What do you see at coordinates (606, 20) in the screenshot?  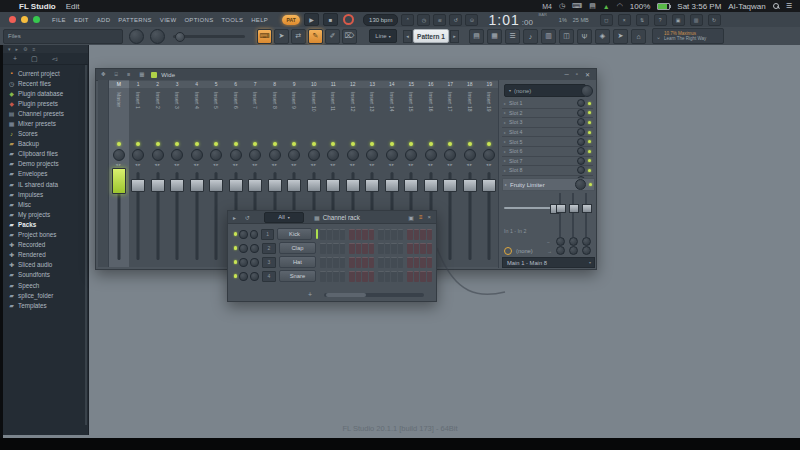 I see `titlebar-tool-1: ◻` at bounding box center [606, 20].